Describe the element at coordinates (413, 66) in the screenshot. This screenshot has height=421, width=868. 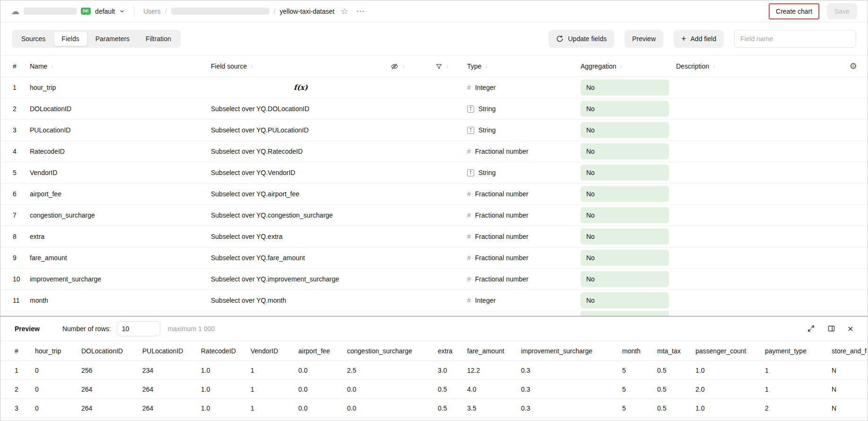
I see `col-header-hidden: ↓` at that location.